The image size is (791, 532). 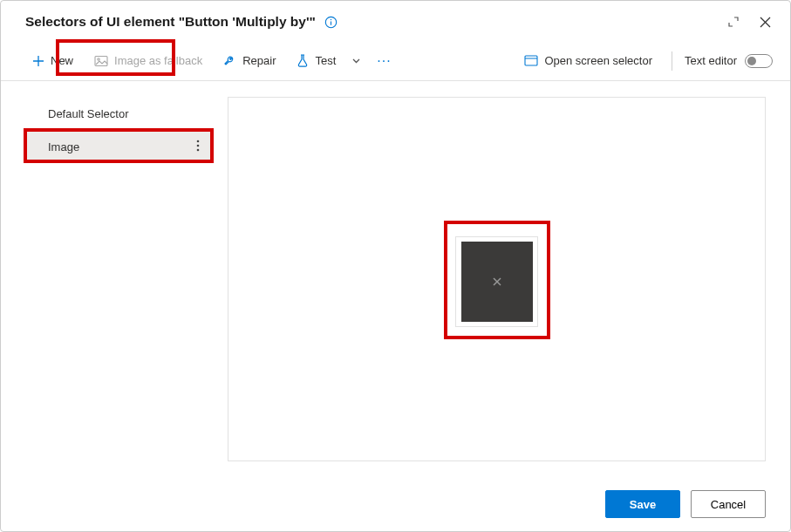 What do you see at coordinates (119, 113) in the screenshot?
I see `selector-item-default: Default Selector` at bounding box center [119, 113].